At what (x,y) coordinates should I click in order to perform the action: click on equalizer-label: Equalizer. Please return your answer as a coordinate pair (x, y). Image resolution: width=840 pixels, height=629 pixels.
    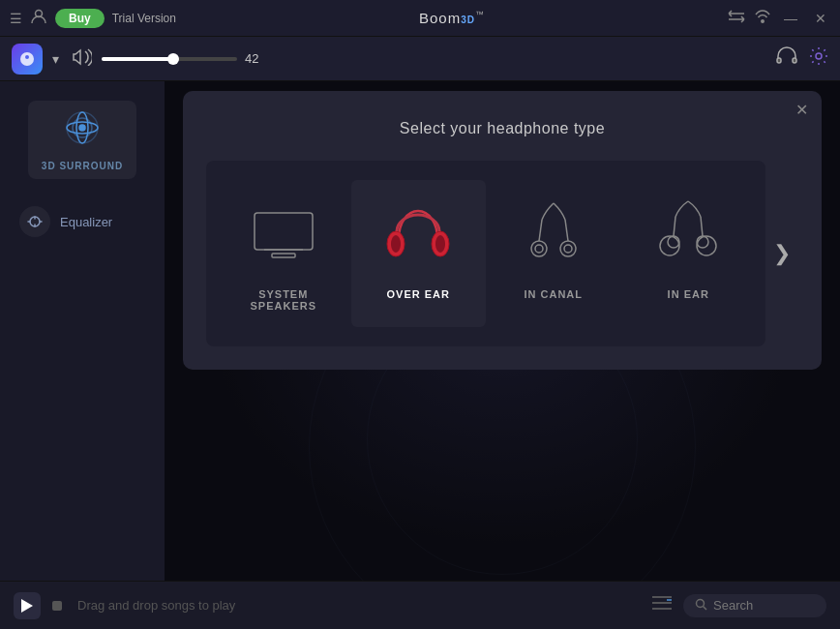
    Looking at the image, I should click on (86, 223).